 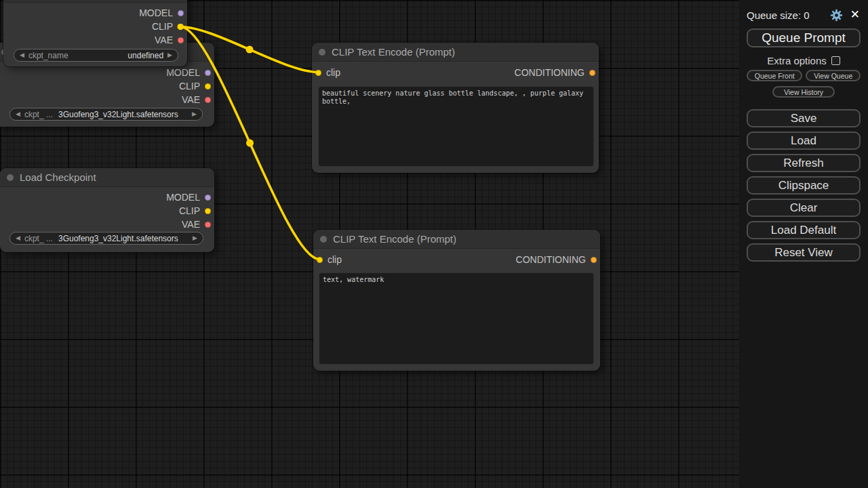 What do you see at coordinates (58, 178) in the screenshot?
I see `node-title: Load Checkpoint` at bounding box center [58, 178].